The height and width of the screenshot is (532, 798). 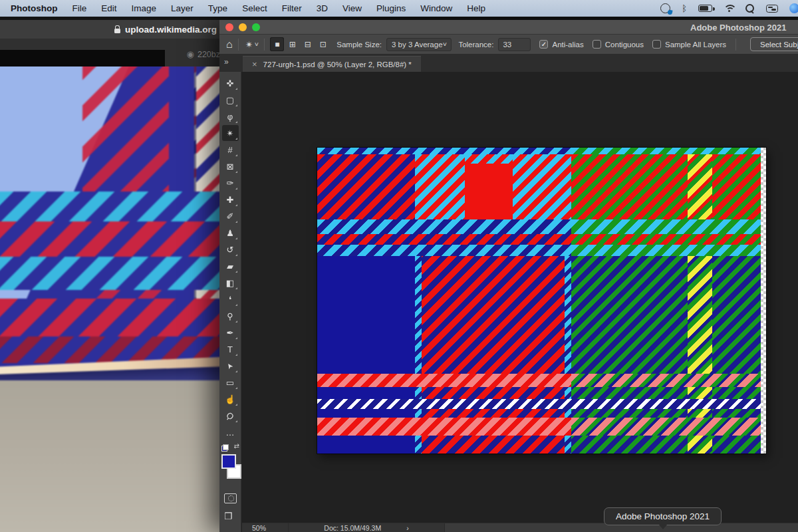 I want to click on battery-icon, so click(x=705, y=8).